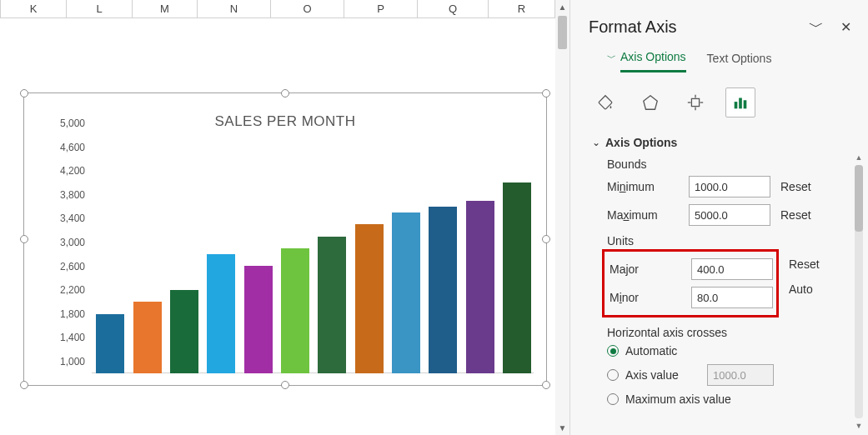 Image resolution: width=868 pixels, height=435 pixels. What do you see at coordinates (690, 283) in the screenshot?
I see `units-highlight: Major Minor` at bounding box center [690, 283].